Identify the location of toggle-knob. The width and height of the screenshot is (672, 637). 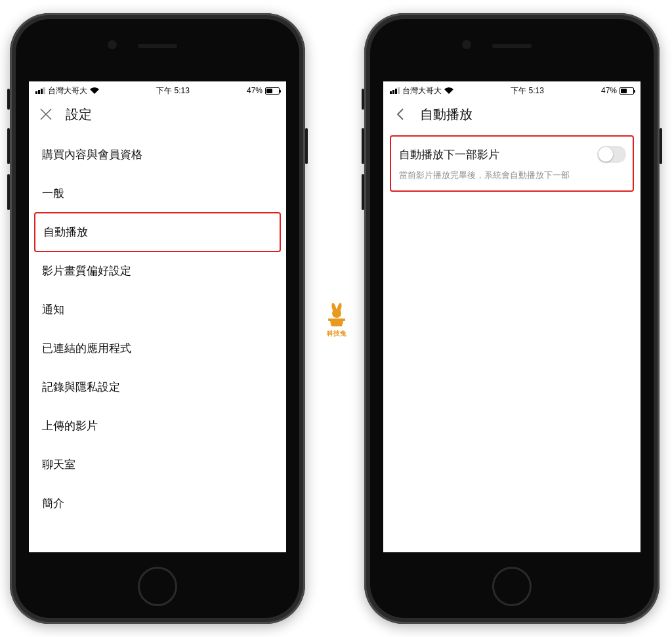
(606, 154).